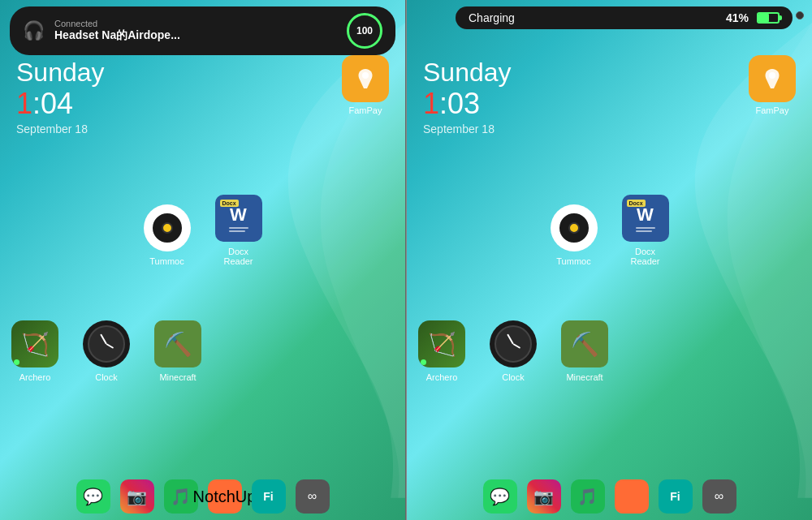 The image size is (812, 520). I want to click on tummoc-label-right: Tummoc, so click(573, 261).